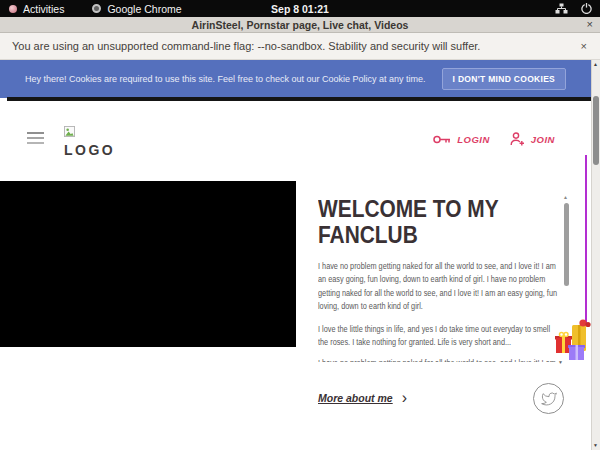 The height and width of the screenshot is (450, 600). Describe the element at coordinates (404, 398) in the screenshot. I see `chevron-right-icon: ›` at that location.